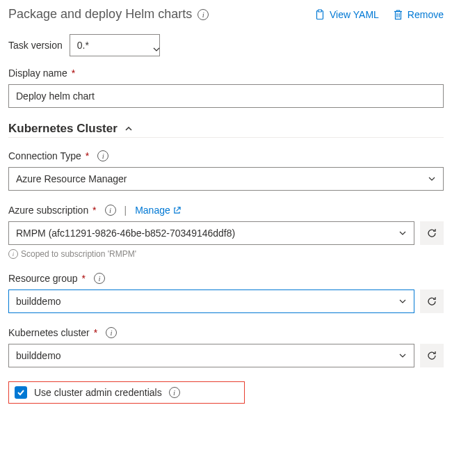  What do you see at coordinates (211, 356) in the screenshot?
I see `kubernetes-cluster-select: builddemo` at bounding box center [211, 356].